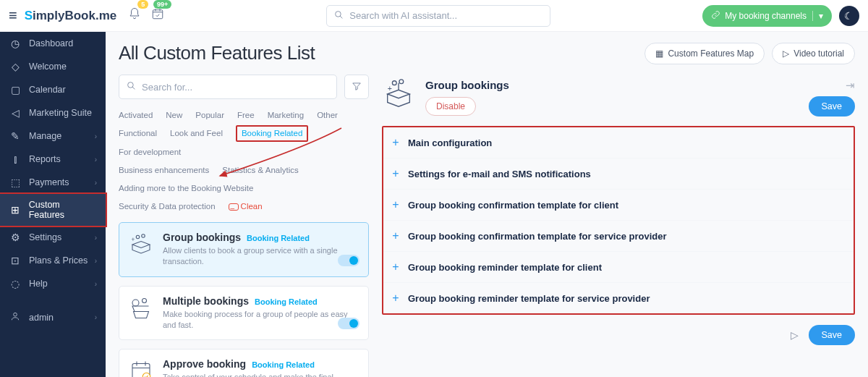 The image size is (868, 377). Describe the element at coordinates (151, 16) in the screenshot. I see `header-icon-group: 5 99+` at that location.